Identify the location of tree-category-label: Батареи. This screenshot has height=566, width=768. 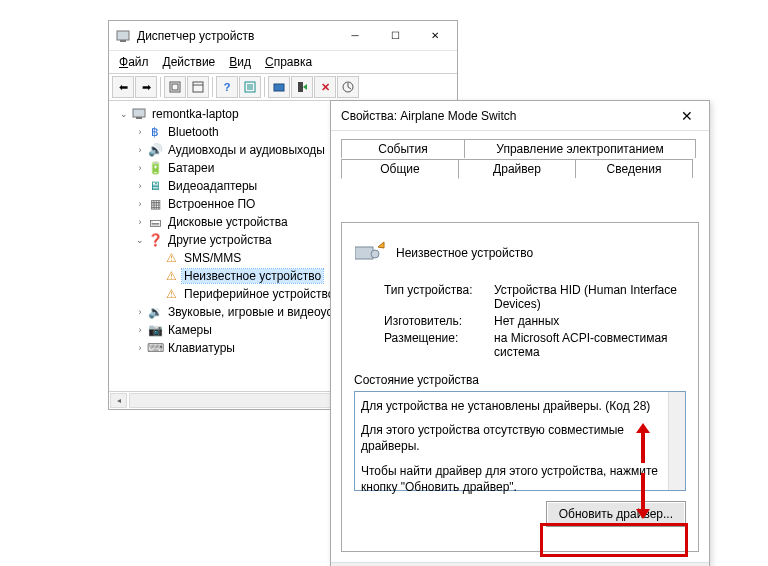
(191, 168).